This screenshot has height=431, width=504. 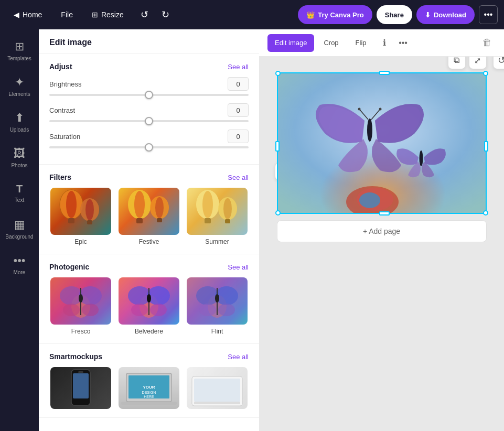 I want to click on add-page-button: + Add page, so click(x=382, y=231).